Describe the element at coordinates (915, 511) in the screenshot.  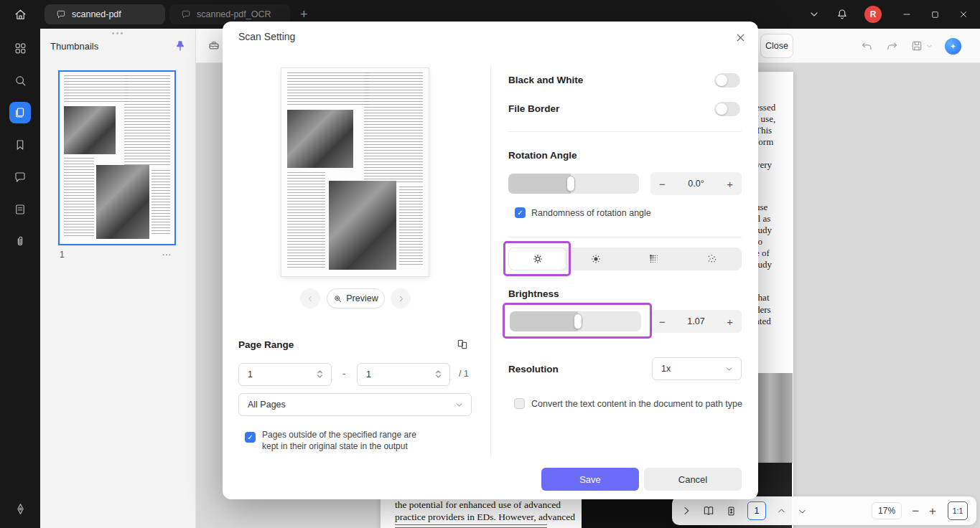
I see `zoom-out-button: −` at that location.